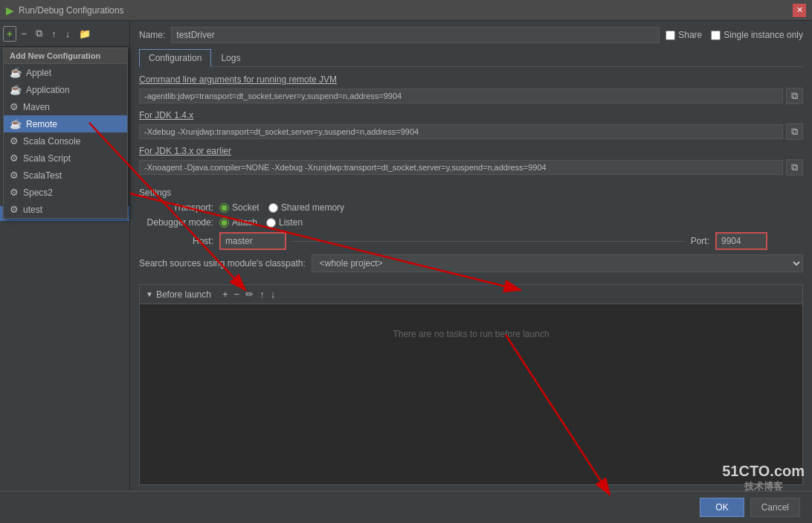 This screenshot has width=812, height=523. Describe the element at coordinates (65, 34) in the screenshot. I see `left-toolbar: + − ⧉ ↑ ↓ 📁` at that location.